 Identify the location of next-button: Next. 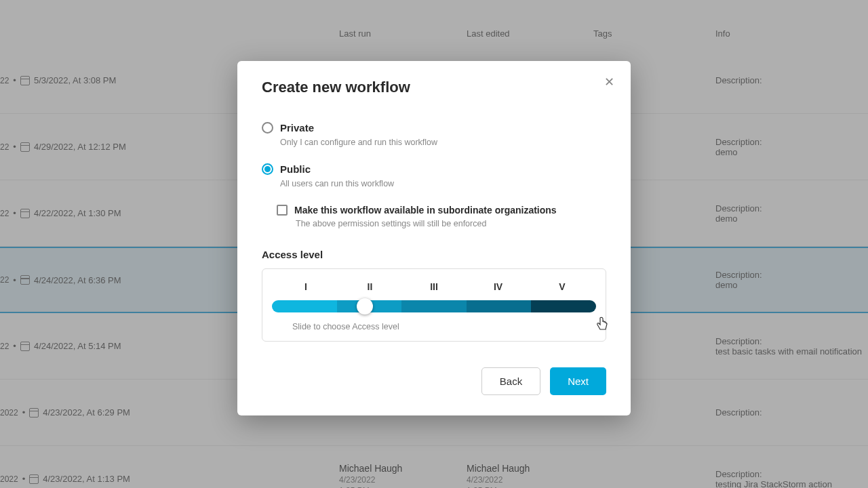
(578, 381).